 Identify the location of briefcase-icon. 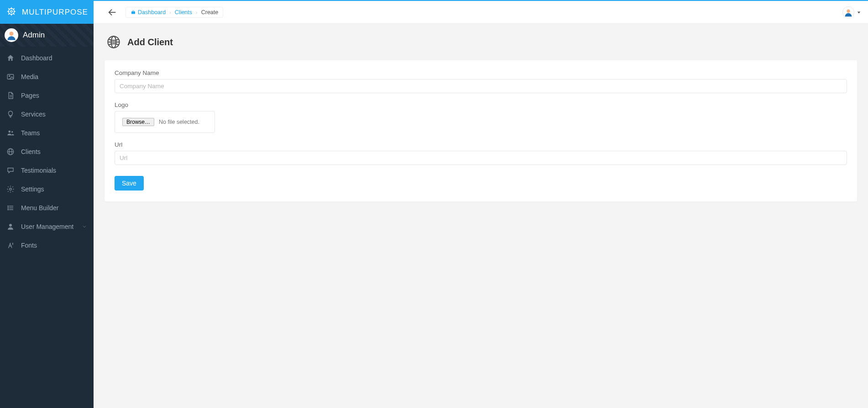
(133, 12).